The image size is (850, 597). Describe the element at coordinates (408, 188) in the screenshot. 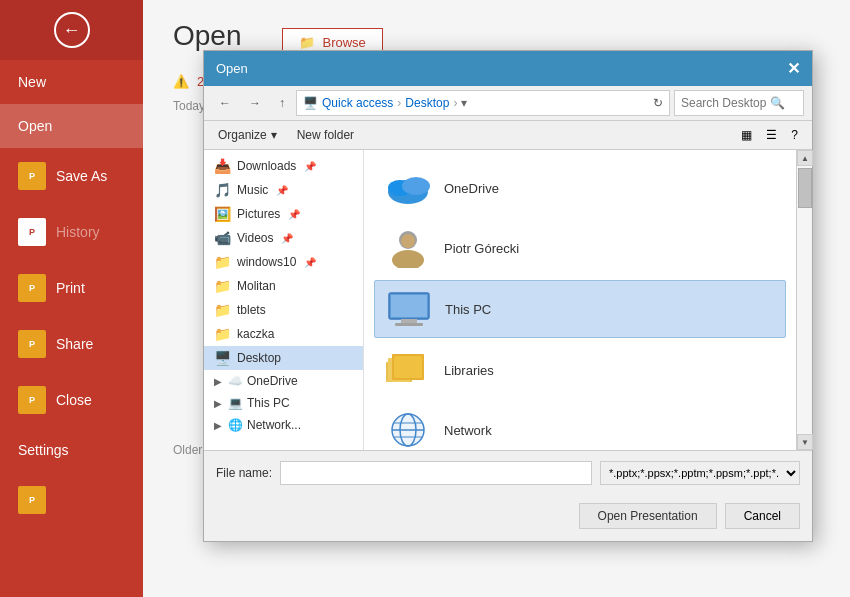

I see `onedrive-icon` at that location.